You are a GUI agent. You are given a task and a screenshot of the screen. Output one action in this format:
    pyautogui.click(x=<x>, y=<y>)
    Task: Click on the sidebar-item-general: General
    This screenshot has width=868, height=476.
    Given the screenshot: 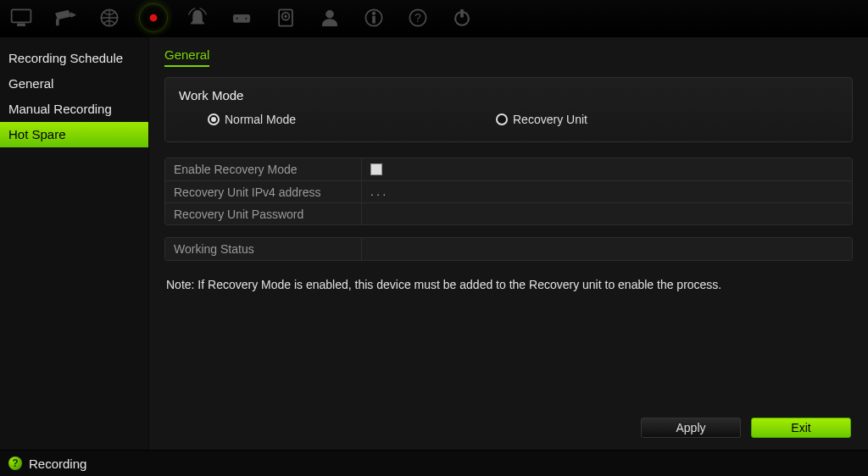 What is the action you would take?
    pyautogui.click(x=75, y=84)
    